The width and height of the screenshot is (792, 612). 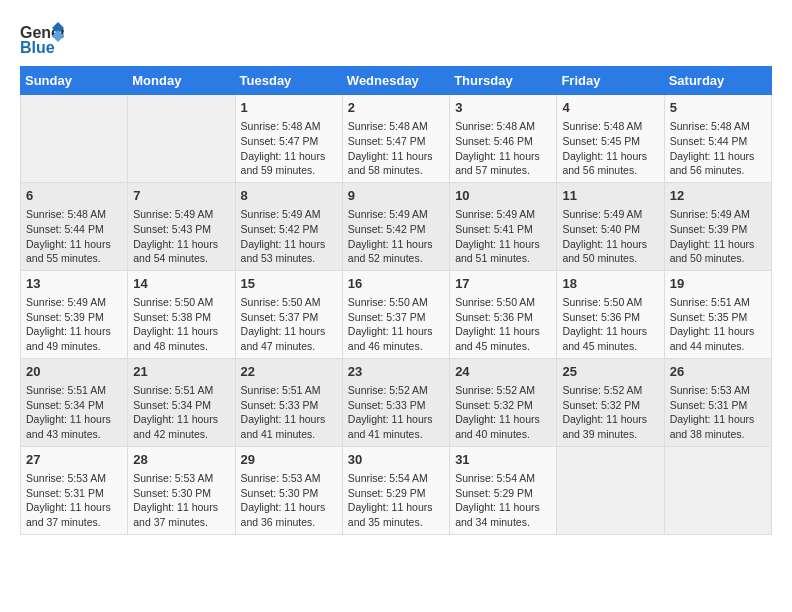 What do you see at coordinates (396, 226) in the screenshot?
I see `calendar-week-row: 6Sunrise: 5:48 AMSunset: 5:44 PMDaylight…` at bounding box center [396, 226].